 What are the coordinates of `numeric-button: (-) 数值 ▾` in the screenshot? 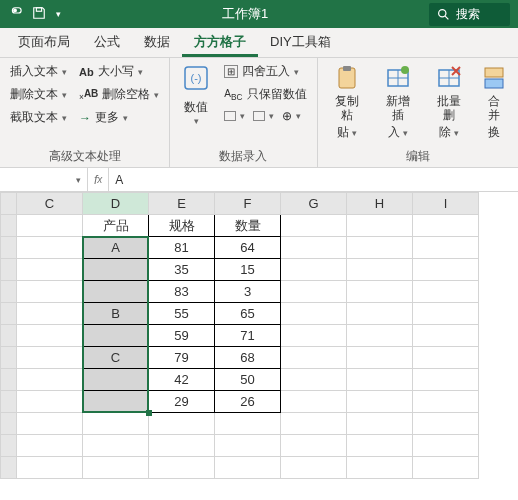 It's located at (196, 104).